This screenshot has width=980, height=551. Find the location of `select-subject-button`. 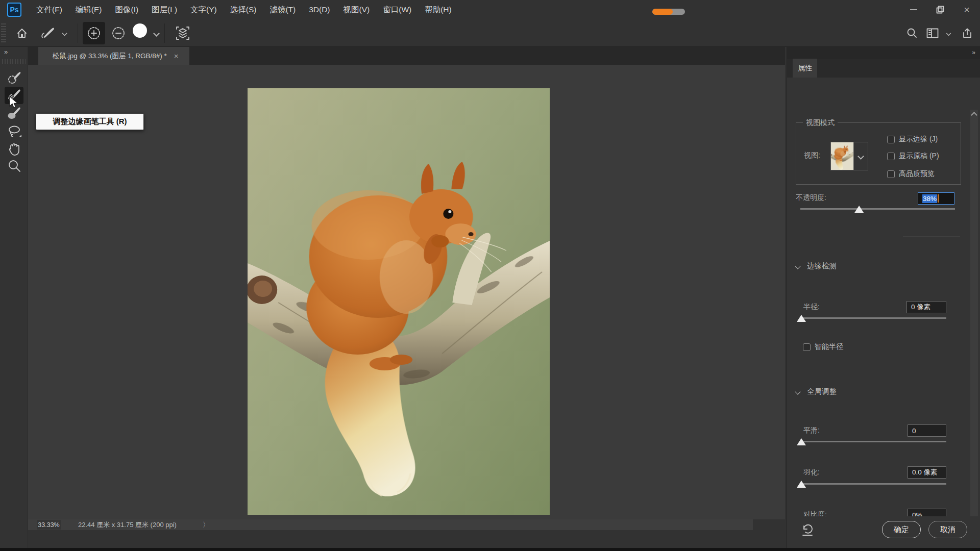

select-subject-button is located at coordinates (183, 33).